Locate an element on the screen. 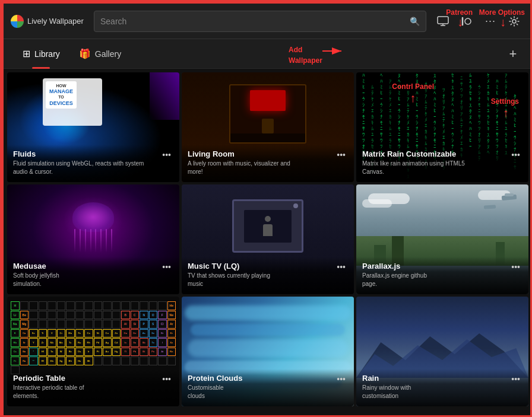 Image resolution: width=532 pixels, height=417 pixels. card-desc-rain: Rainy window with customisation is located at coordinates (398, 392).